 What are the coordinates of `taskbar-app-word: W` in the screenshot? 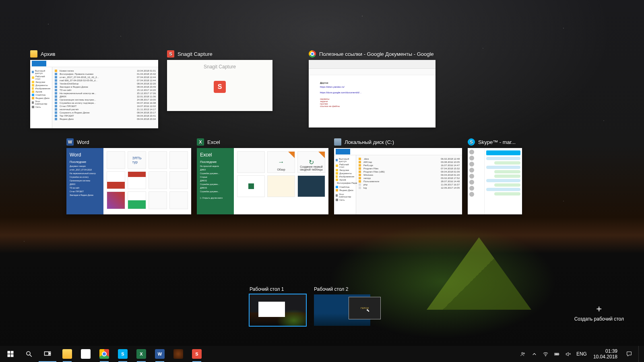 It's located at (160, 354).